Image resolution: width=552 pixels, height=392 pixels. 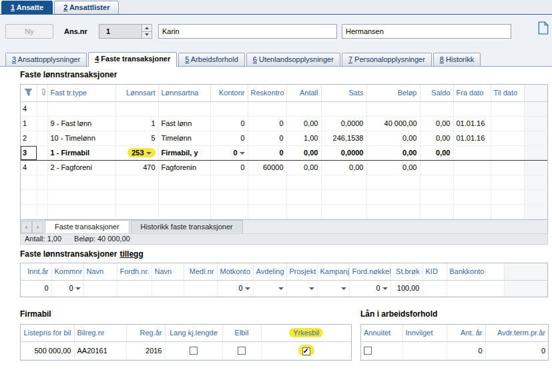 What do you see at coordinates (406, 272) in the screenshot?
I see `col-st-brok: St.brøk` at bounding box center [406, 272].